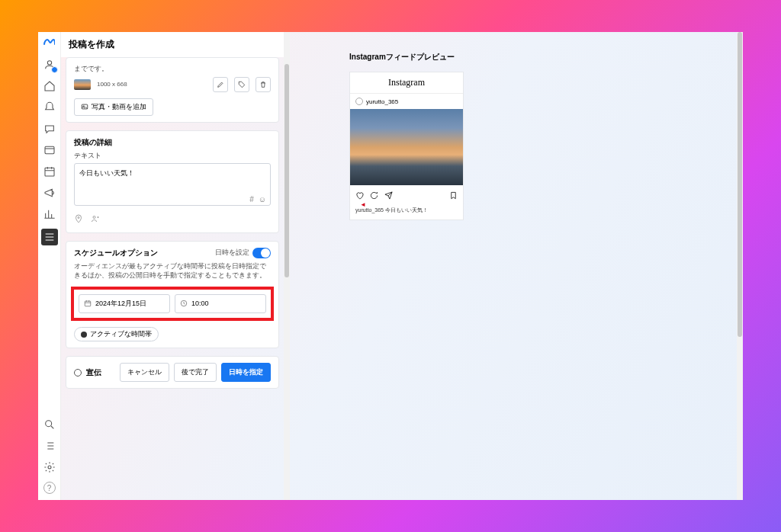 The image size is (781, 532). Describe the element at coordinates (407, 101) in the screenshot. I see `preview-user-row: yurutto_365` at that location.